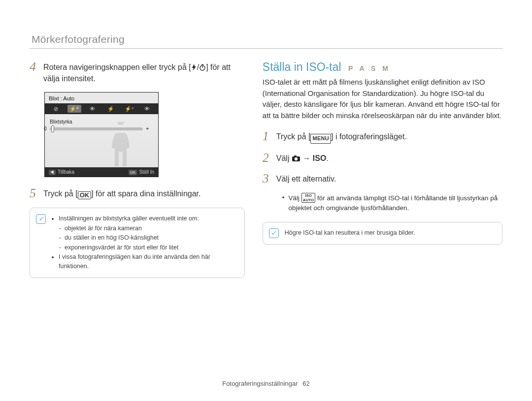 This screenshot has width=532, height=401. Describe the element at coordinates (369, 68) in the screenshot. I see `mode-badges: P A S M` at that location.